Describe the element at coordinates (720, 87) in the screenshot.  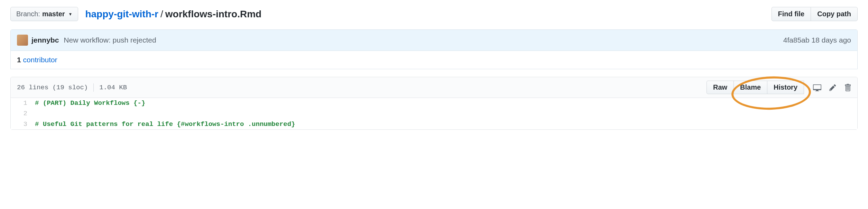
I see `raw-button: Raw` at that location.